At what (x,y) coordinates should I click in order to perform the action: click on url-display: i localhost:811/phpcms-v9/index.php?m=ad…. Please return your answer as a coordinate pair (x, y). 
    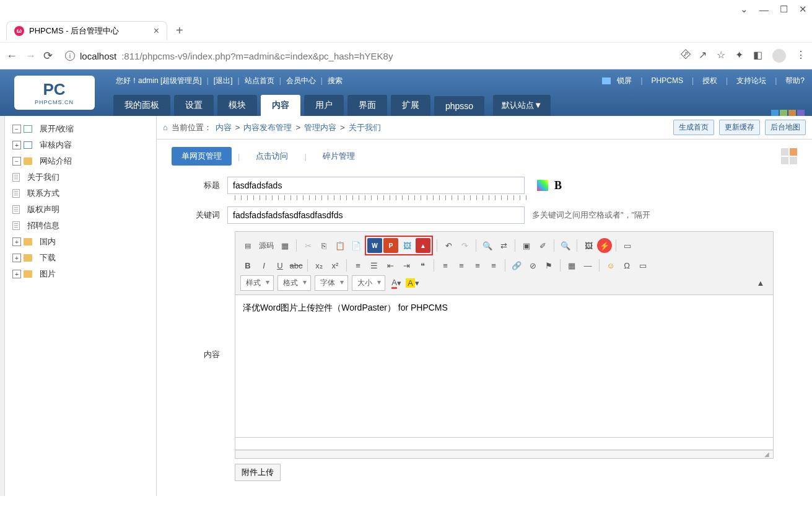
    Looking at the image, I should click on (367, 56).